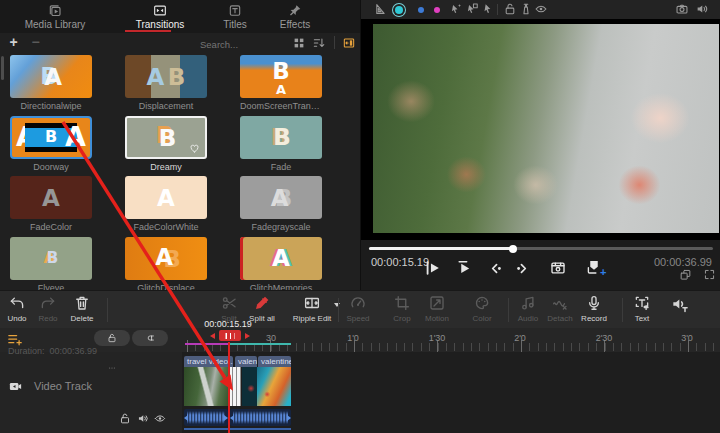 This screenshot has height=433, width=720. I want to click on tab-label: Transitions, so click(160, 24).